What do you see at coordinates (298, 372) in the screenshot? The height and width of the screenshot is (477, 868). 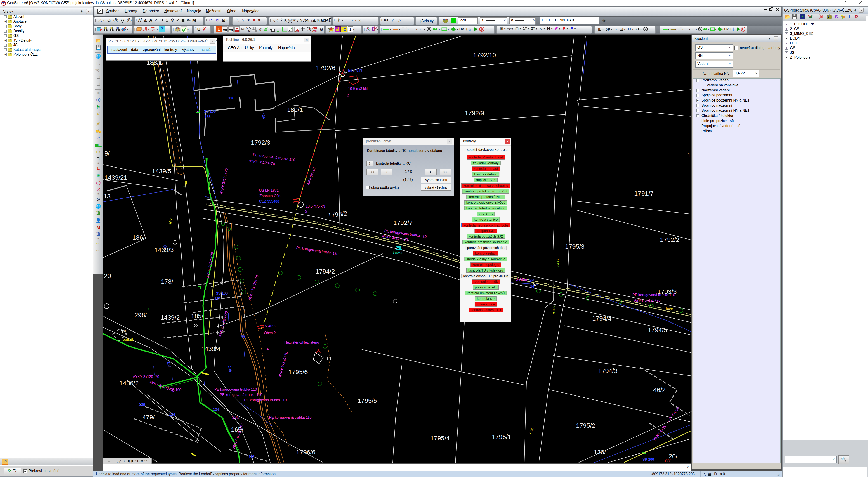 I see `svg-text: 1795/6` at bounding box center [298, 372].